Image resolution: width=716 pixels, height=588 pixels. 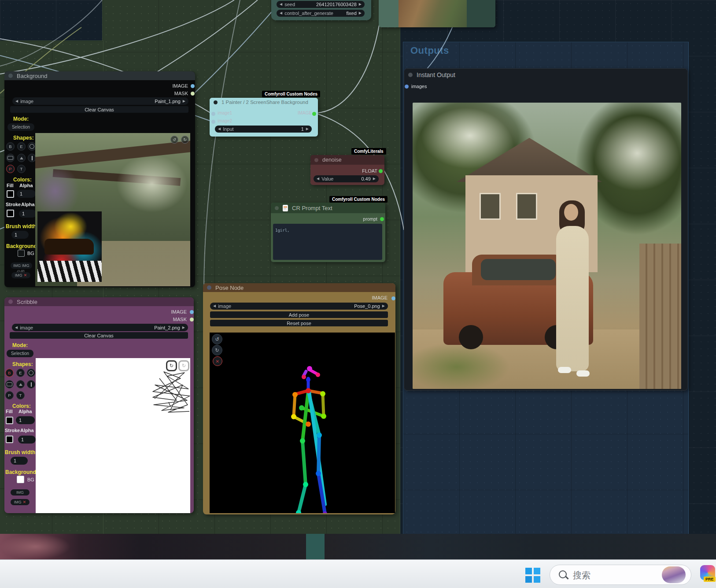 I want to click on instant-output-header: Instant Output, so click(x=546, y=75).